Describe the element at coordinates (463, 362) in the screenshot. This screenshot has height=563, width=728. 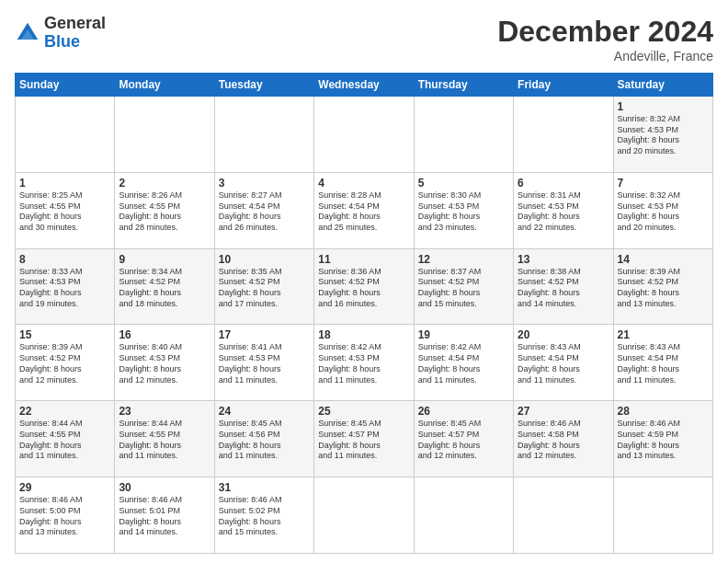
I see `table-cell: 19 Sunrise: 8:42 AMSunset: 4:54 PMDaylig…` at that location.